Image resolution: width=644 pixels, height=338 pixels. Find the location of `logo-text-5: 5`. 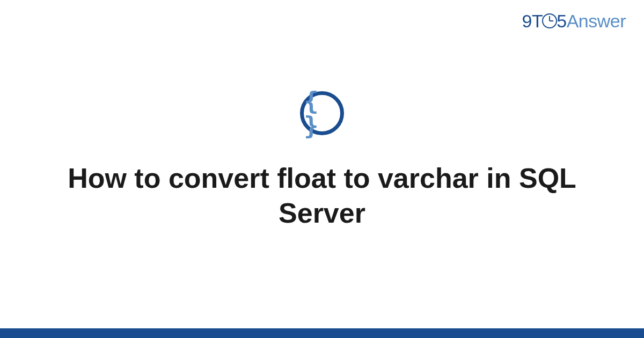

logo-text-5: 5 is located at coordinates (561, 21).